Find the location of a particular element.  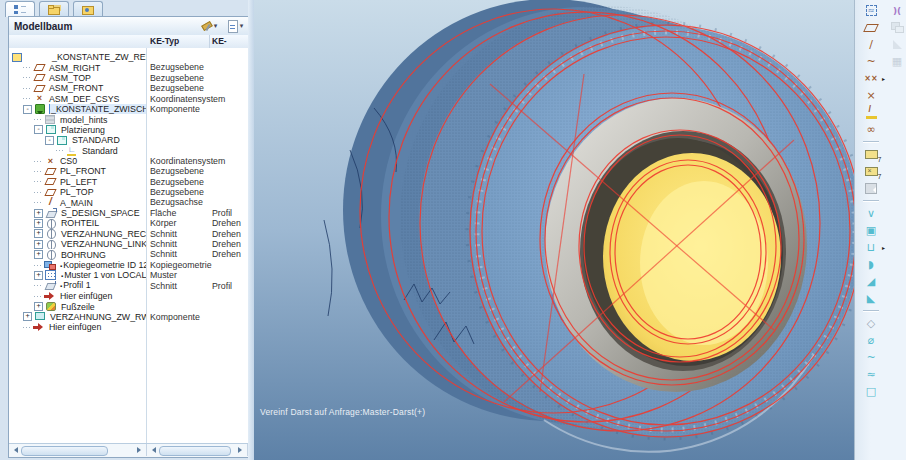

tree-item-label: ASM_FRONT is located at coordinates (76, 88).